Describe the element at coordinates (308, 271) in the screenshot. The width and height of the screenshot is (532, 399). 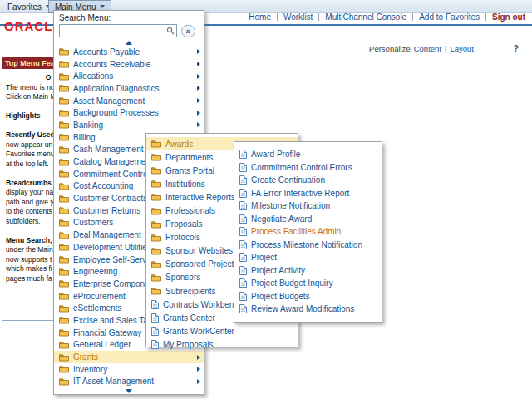
I see `menu-item: Project Activity` at that location.